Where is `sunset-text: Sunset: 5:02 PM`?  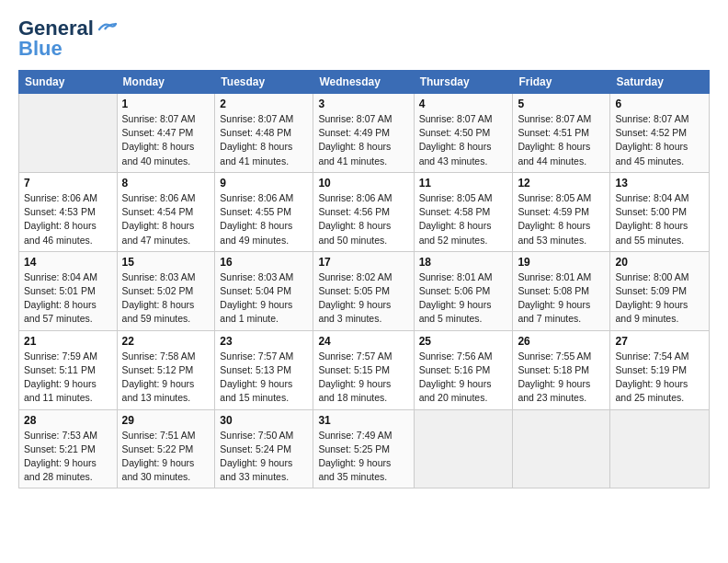 sunset-text: Sunset: 5:02 PM is located at coordinates (158, 291).